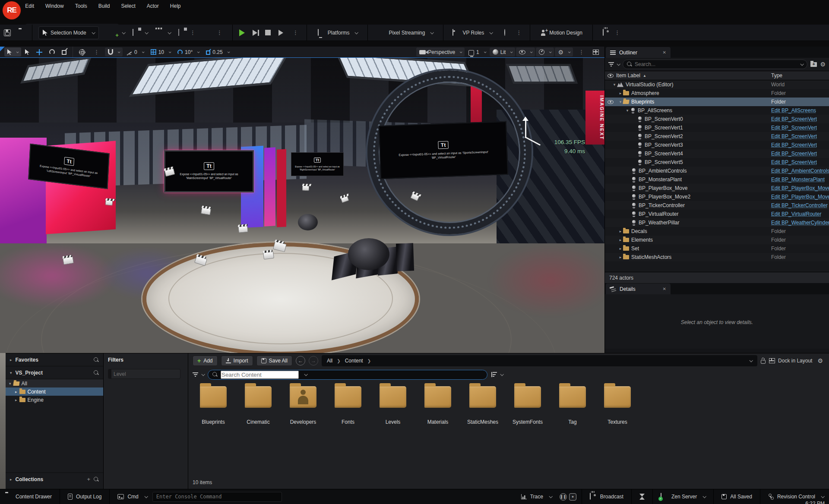  Describe the element at coordinates (27, 52) in the screenshot. I see `select-tool-button` at that location.